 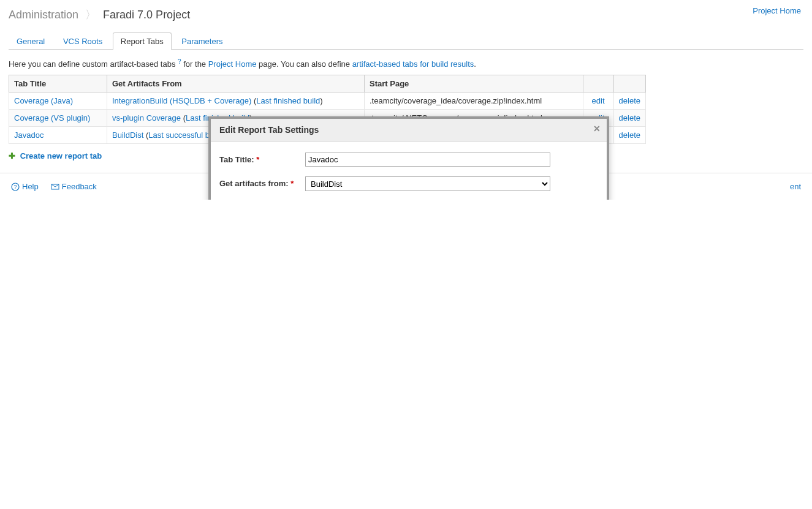 I want to click on mail-icon, so click(x=55, y=187).